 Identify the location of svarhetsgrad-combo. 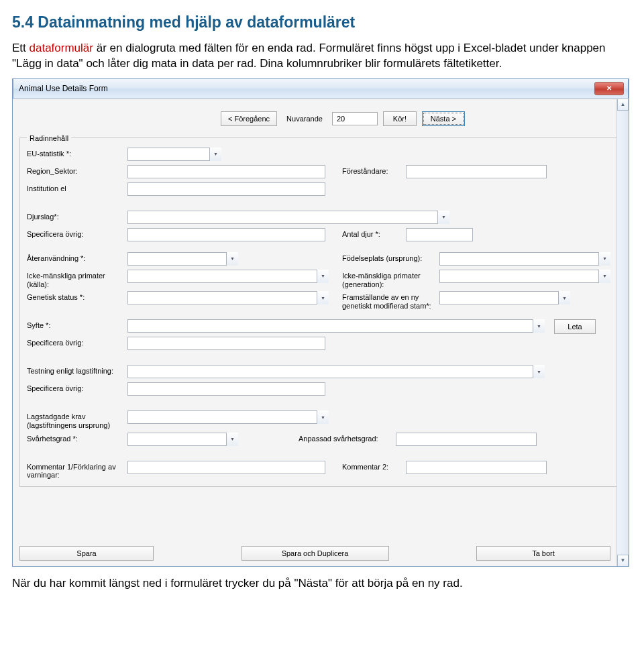
(182, 439).